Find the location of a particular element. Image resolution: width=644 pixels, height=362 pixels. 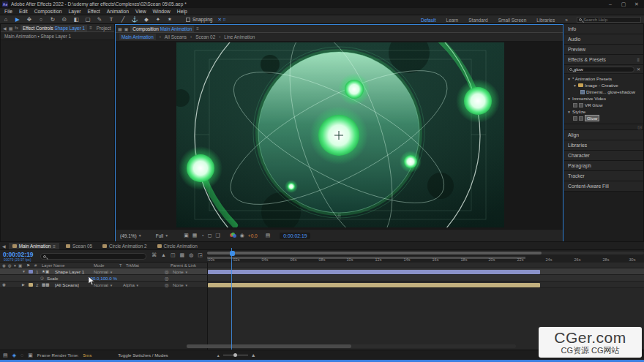

col-t: T is located at coordinates (121, 265).